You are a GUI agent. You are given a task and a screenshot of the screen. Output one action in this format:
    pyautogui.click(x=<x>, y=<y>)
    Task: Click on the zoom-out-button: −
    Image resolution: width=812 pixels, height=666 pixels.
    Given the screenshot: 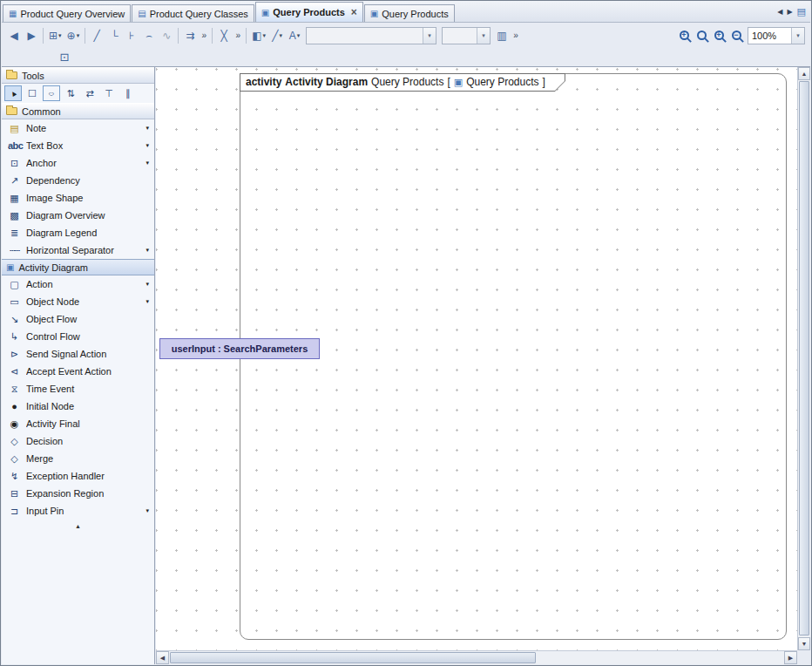 What is the action you would take?
    pyautogui.click(x=736, y=36)
    